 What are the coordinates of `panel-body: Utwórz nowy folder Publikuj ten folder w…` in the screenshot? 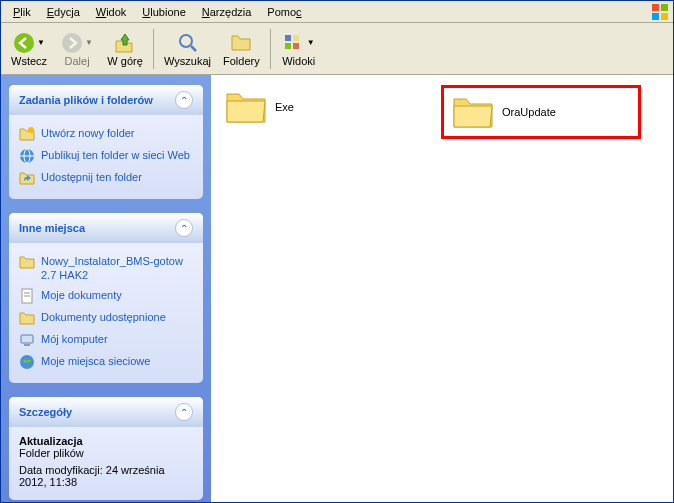 It's located at (106, 157).